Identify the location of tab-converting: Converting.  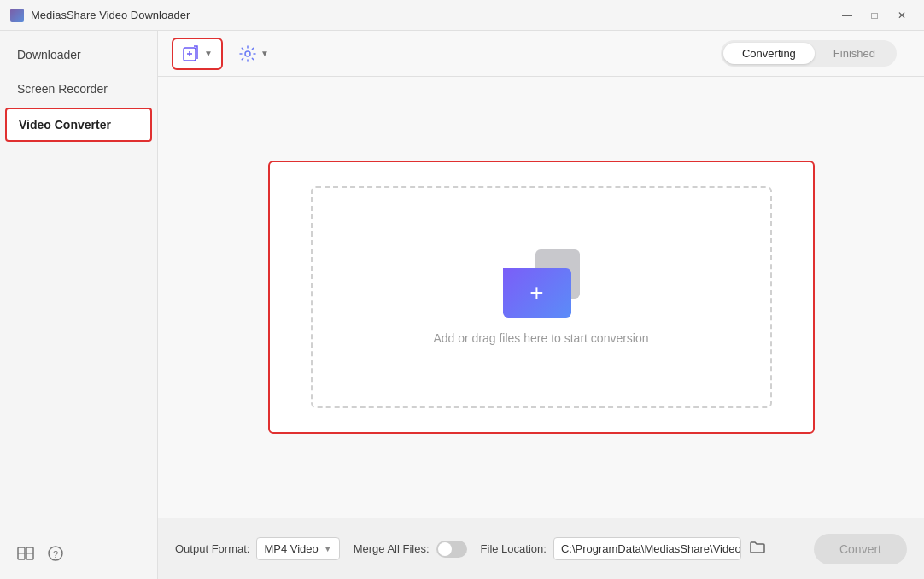
(769, 53).